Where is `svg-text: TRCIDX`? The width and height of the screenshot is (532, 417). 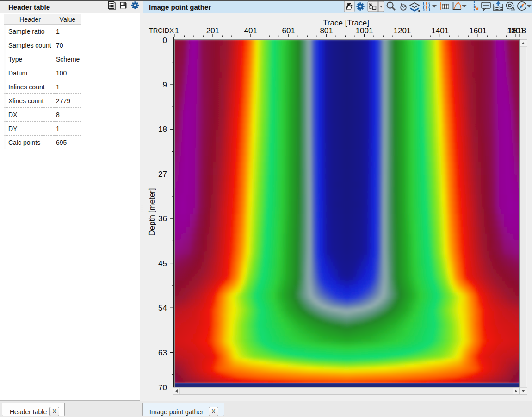
svg-text: TRCIDX is located at coordinates (161, 31).